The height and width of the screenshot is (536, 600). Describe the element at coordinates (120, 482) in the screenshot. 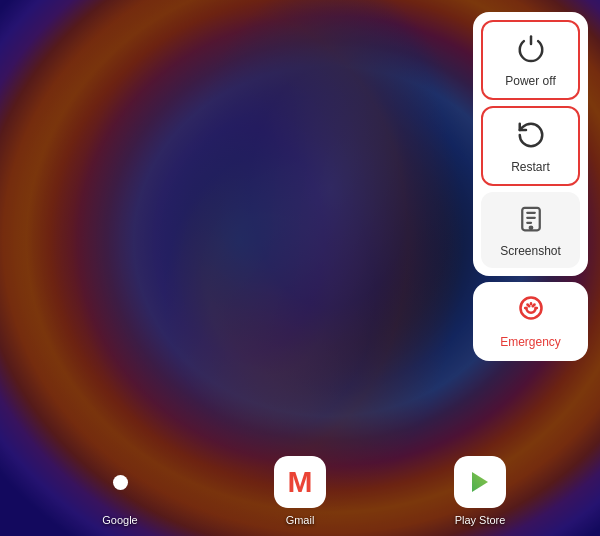

I see `google-icon` at that location.